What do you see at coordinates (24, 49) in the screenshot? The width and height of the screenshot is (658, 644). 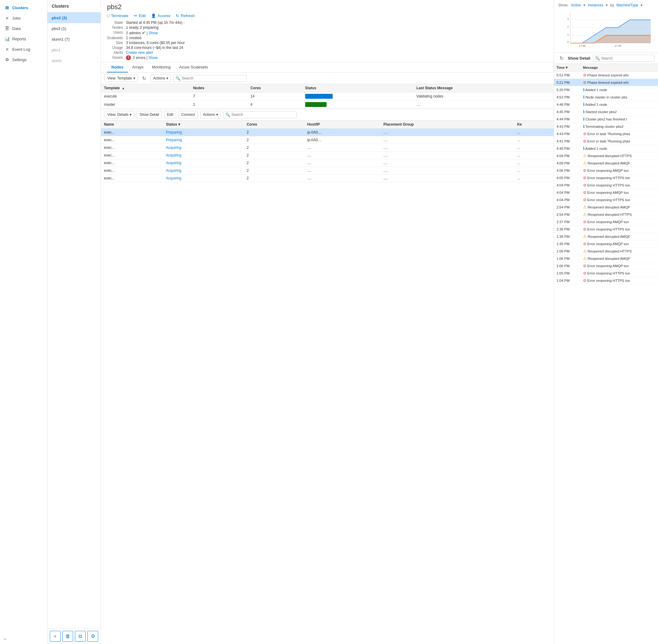 I see `sidebar-item-eventlog: ≡ Event Log` at bounding box center [24, 49].